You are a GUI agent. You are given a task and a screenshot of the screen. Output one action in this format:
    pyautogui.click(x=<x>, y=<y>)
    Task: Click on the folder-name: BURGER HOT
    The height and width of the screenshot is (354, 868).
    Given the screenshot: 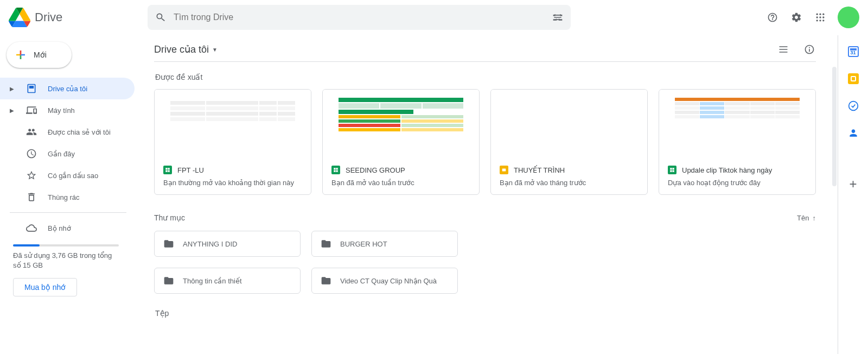 What is the action you would take?
    pyautogui.click(x=363, y=244)
    